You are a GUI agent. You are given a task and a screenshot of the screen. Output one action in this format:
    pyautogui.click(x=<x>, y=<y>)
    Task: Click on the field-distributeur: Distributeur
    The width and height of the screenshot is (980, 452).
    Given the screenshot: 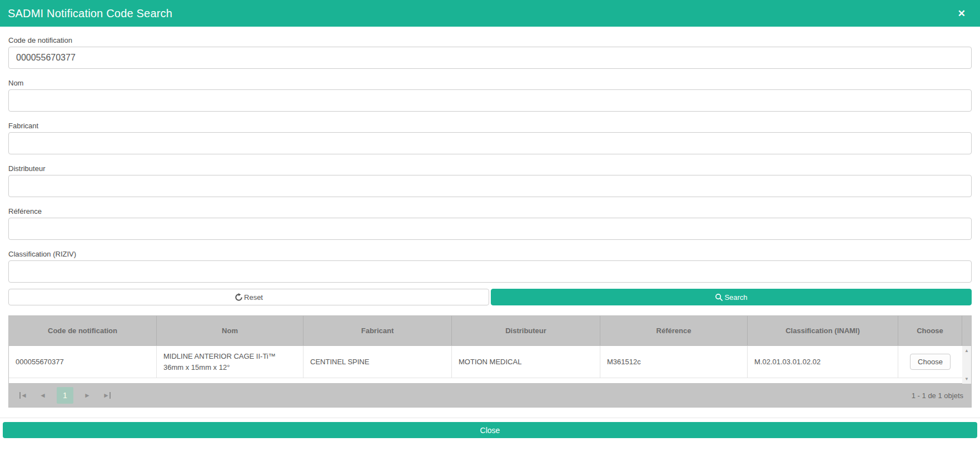 What is the action you would take?
    pyautogui.click(x=490, y=181)
    